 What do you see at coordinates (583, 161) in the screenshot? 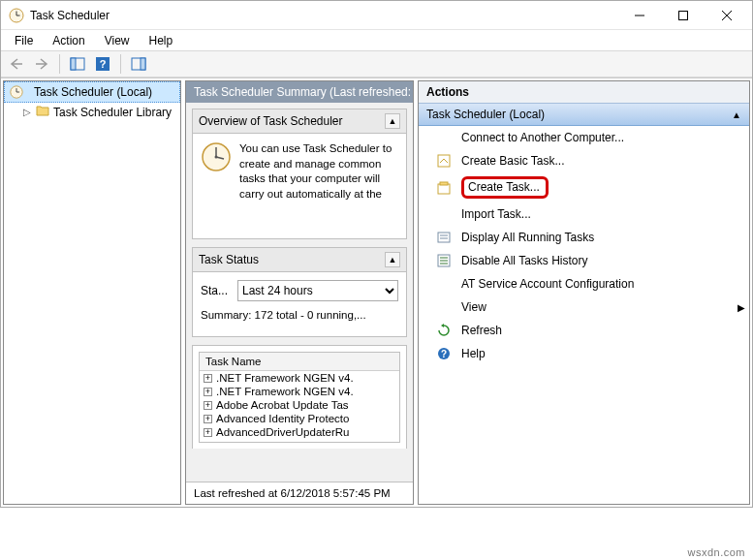
I see `action-create-basic-task: Create Basic Task...` at bounding box center [583, 161].